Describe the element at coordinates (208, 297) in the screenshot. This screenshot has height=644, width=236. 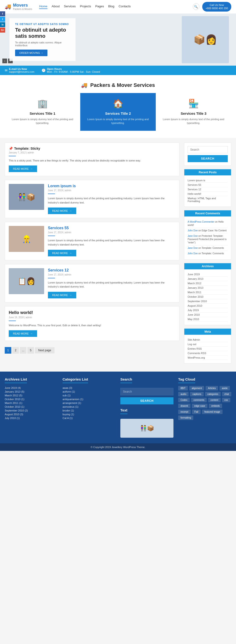
I see `archive-link-5: October 2010` at that location.